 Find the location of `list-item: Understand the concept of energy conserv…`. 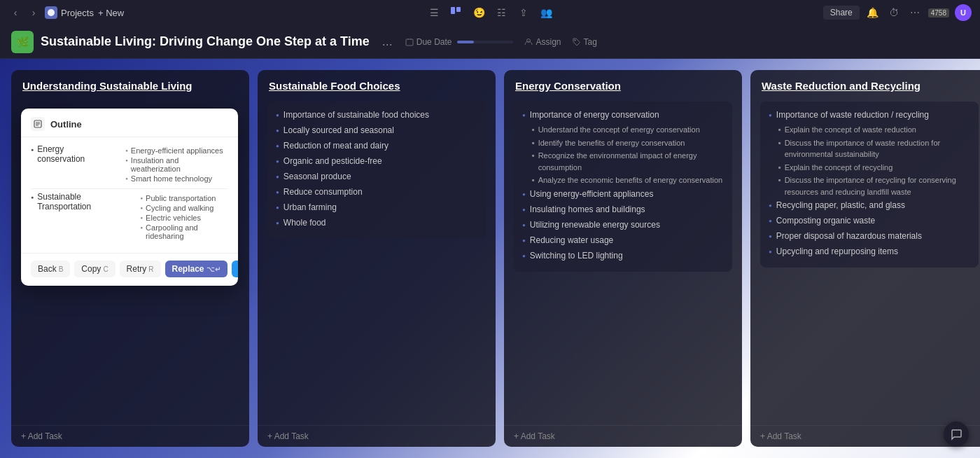

list-item: Understand the concept of energy conserv… is located at coordinates (628, 130).